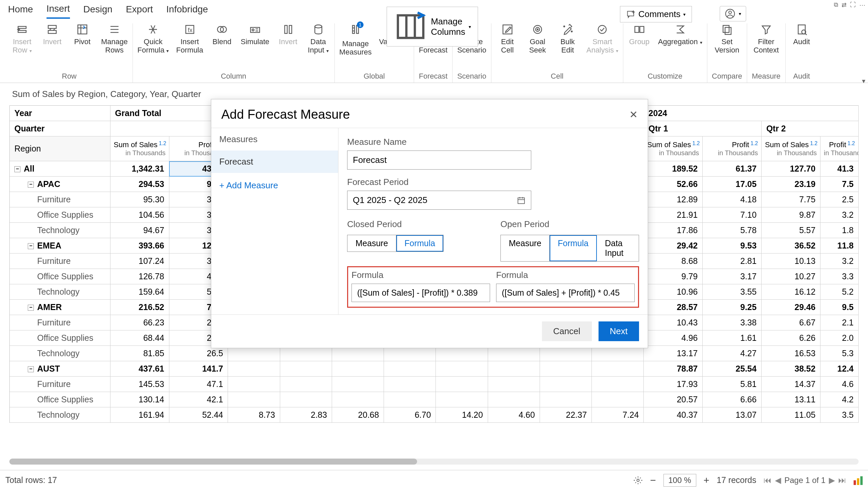 This screenshot has width=868, height=490. What do you see at coordinates (140, 323) in the screenshot?
I see `cell: 66.23` at bounding box center [140, 323].